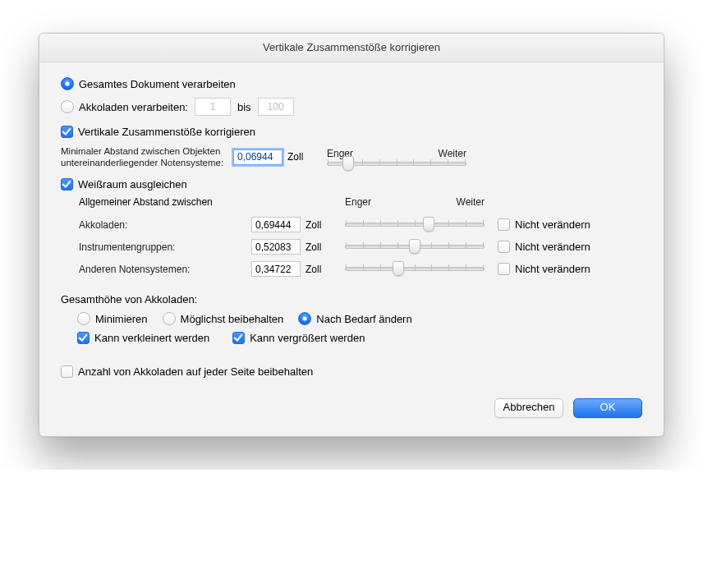 The height and width of the screenshot is (588, 703). Describe the element at coordinates (355, 319) in the screenshot. I see `radio-height-change: Nach Bedarf ändern` at that location.